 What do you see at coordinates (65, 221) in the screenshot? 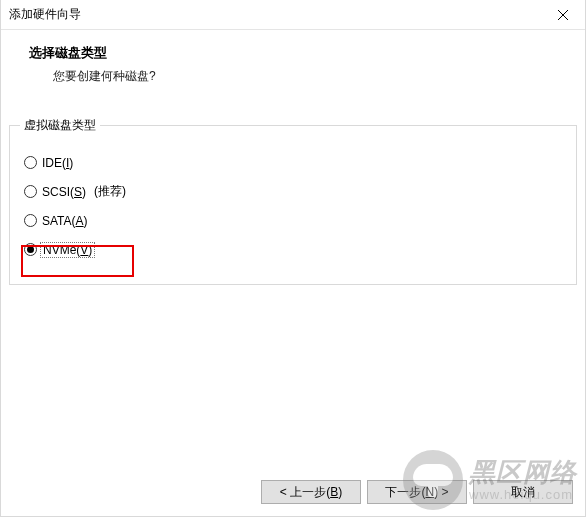
I see `radio-label: SATA(A)` at bounding box center [65, 221].